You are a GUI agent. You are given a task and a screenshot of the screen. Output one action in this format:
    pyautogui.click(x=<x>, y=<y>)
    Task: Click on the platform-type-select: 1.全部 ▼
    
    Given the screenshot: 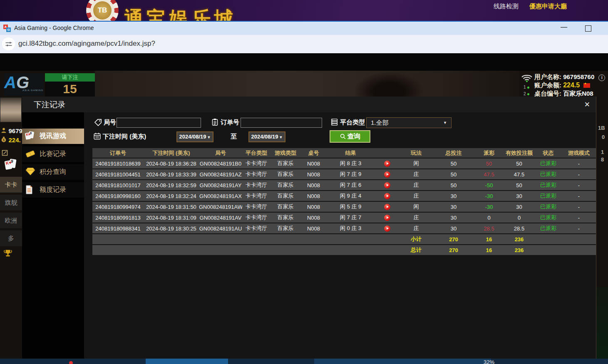 What is the action you would take?
    pyautogui.click(x=409, y=123)
    